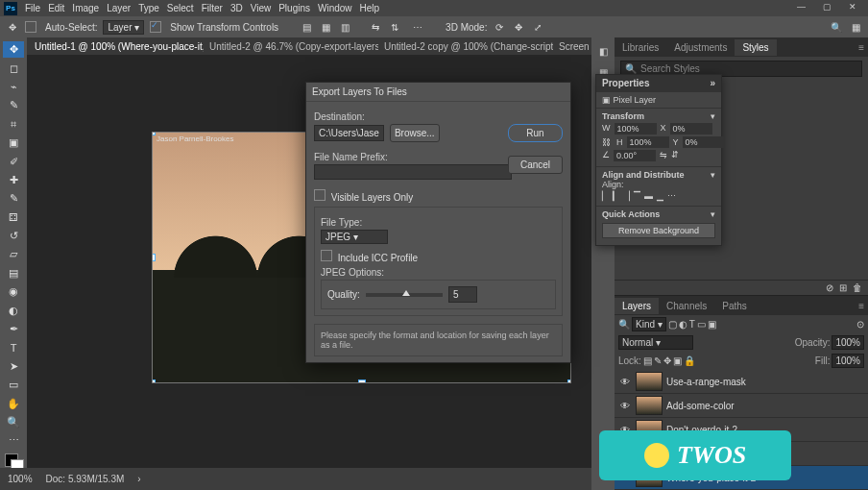 Image resolution: width=868 pixels, height=490 pixels. Describe the element at coordinates (371, 8) in the screenshot. I see `menu-help: Help` at that location.